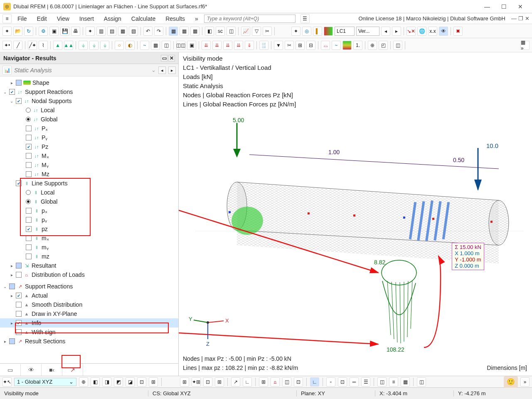 The image size is (532, 399). I want to click on plot-icon: 📈, so click(246, 31).